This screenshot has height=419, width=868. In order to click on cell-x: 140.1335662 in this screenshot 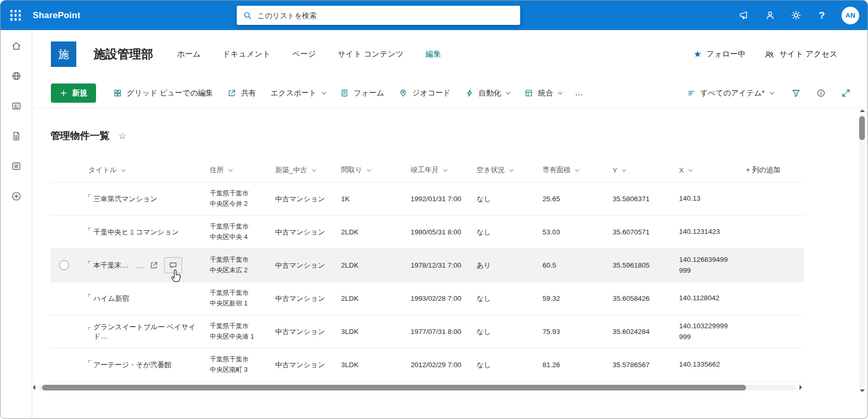, I will do `click(708, 365)`.